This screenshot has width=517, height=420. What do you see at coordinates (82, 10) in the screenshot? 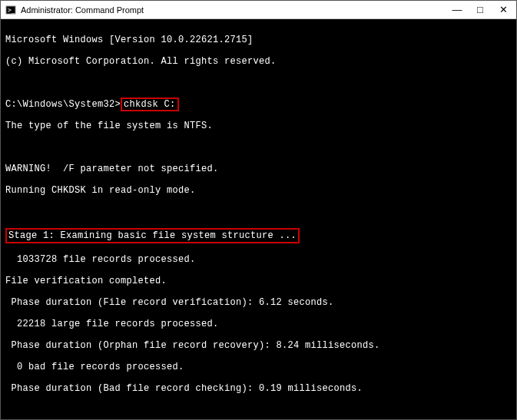
I see `window-title: Administrator: Command Prompt` at bounding box center [82, 10].